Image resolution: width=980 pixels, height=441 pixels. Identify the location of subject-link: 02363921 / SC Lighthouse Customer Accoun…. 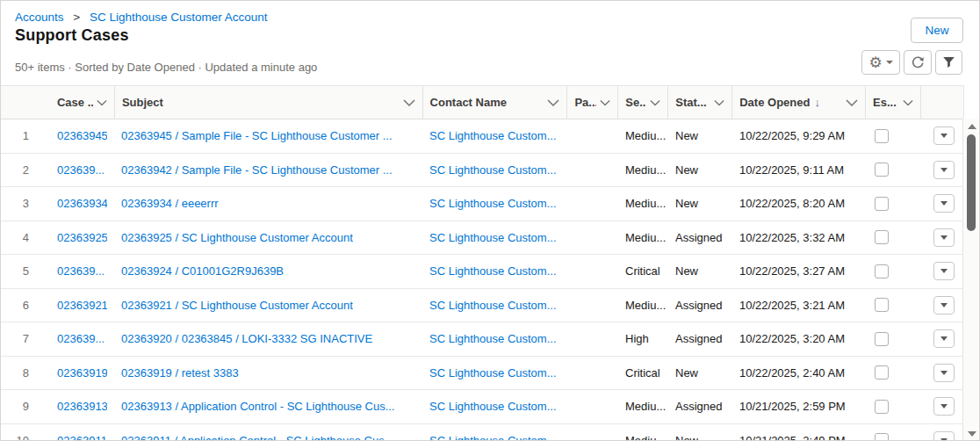
(237, 306).